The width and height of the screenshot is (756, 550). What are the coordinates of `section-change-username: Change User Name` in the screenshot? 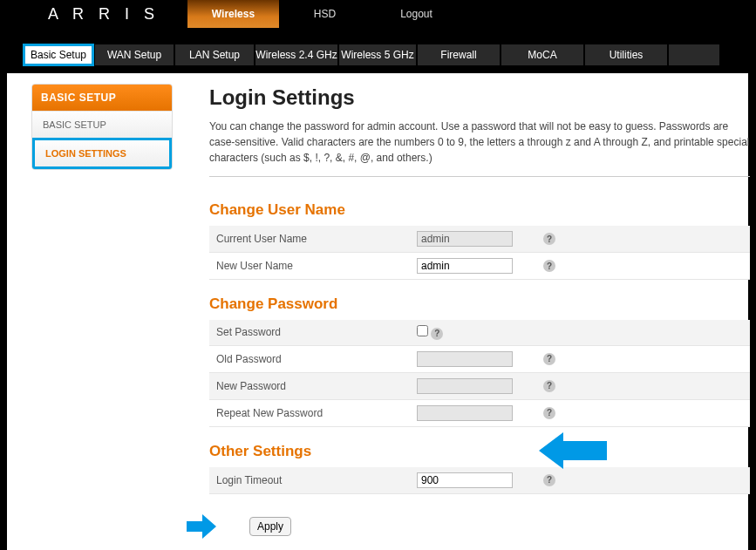 It's located at (480, 210).